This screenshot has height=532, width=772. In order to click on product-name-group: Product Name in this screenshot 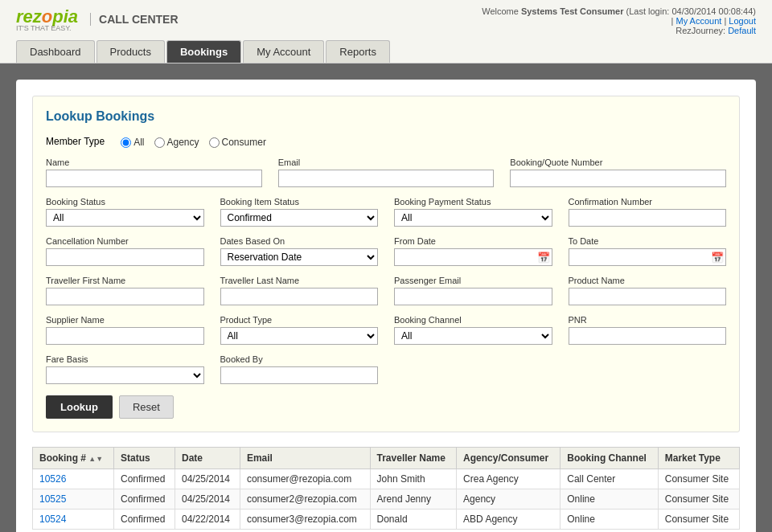, I will do `click(648, 291)`.